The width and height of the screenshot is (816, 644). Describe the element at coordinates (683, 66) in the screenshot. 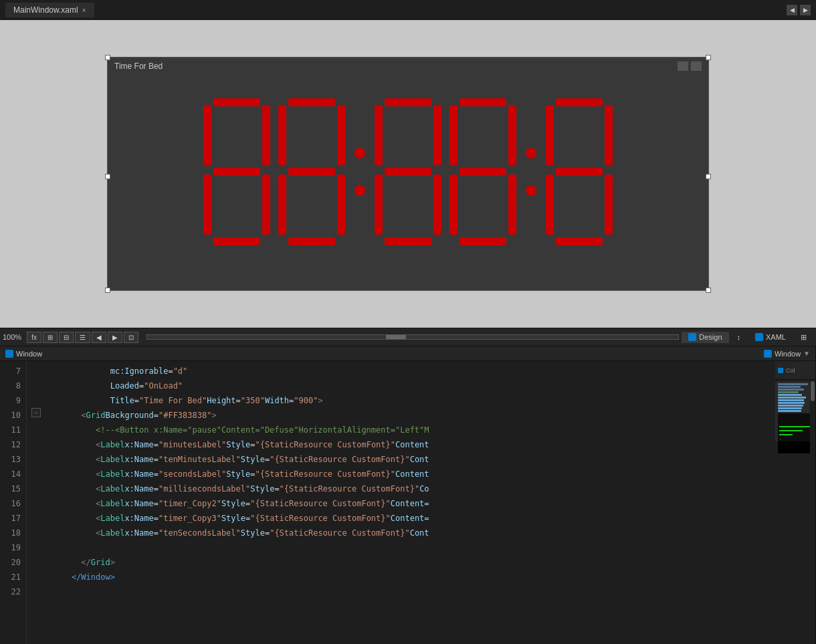

I see `preview-minimize-btn` at that location.